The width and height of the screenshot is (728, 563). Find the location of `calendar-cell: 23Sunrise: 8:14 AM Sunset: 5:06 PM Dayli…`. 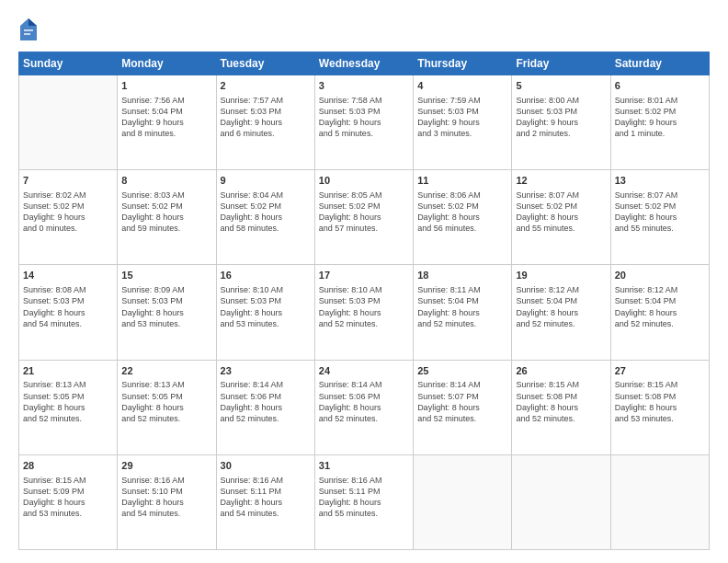

calendar-cell: 23Sunrise: 8:14 AM Sunset: 5:06 PM Dayli… is located at coordinates (265, 407).